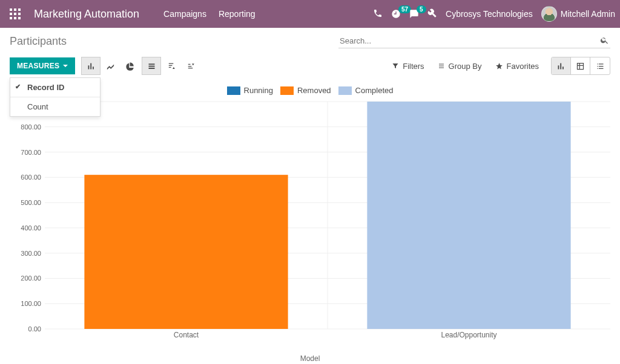  I want to click on app-title: Marketing Automation, so click(87, 15).